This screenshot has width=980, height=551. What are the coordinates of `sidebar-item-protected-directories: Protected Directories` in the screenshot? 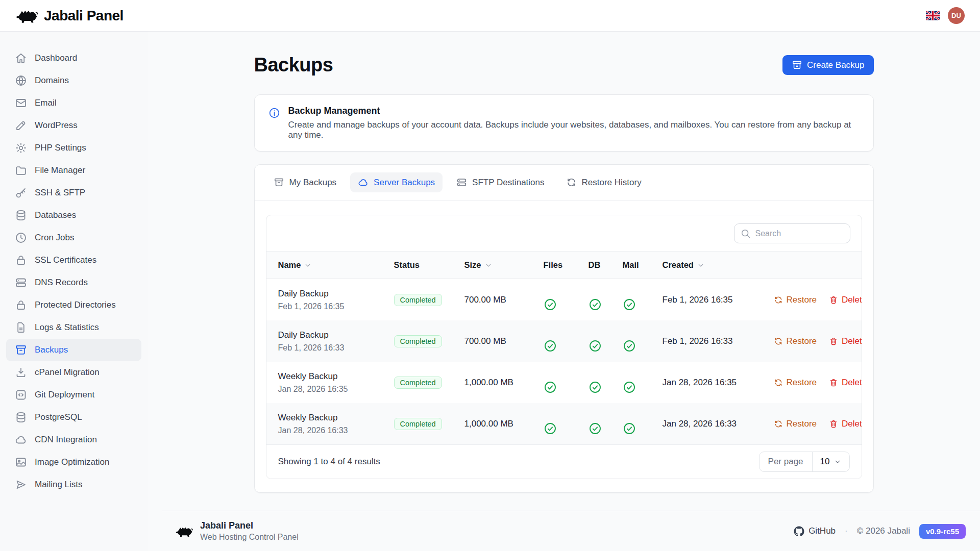 It's located at (74, 305).